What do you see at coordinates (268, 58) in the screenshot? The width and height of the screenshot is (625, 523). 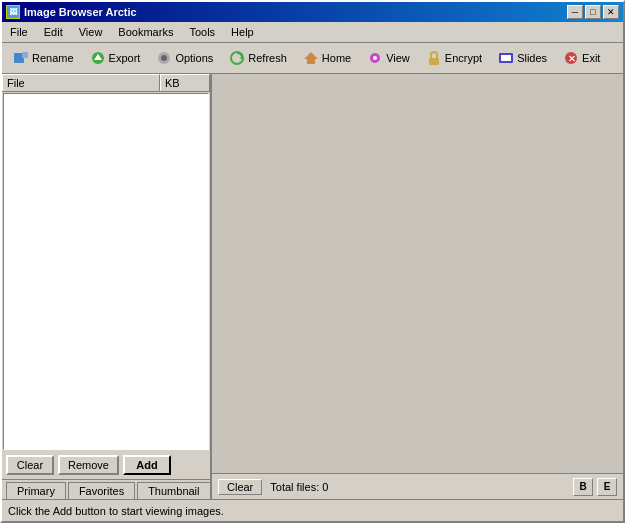 I see `refresh-label: Refresh` at bounding box center [268, 58].